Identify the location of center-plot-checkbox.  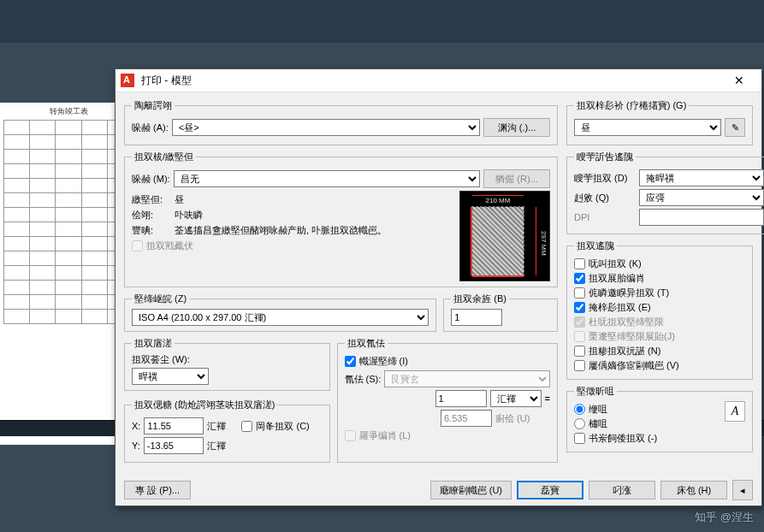
(246, 426).